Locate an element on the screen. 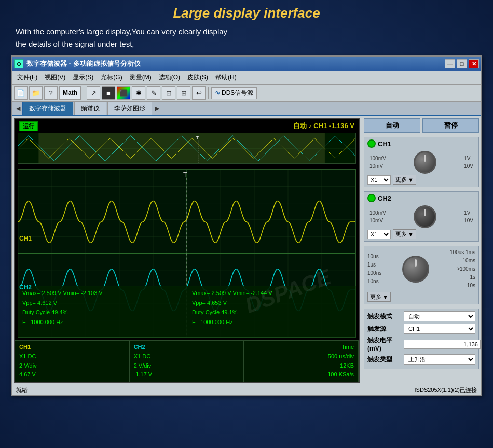 The height and width of the screenshot is (448, 493). toolbar-open: 📁 is located at coordinates (36, 93).